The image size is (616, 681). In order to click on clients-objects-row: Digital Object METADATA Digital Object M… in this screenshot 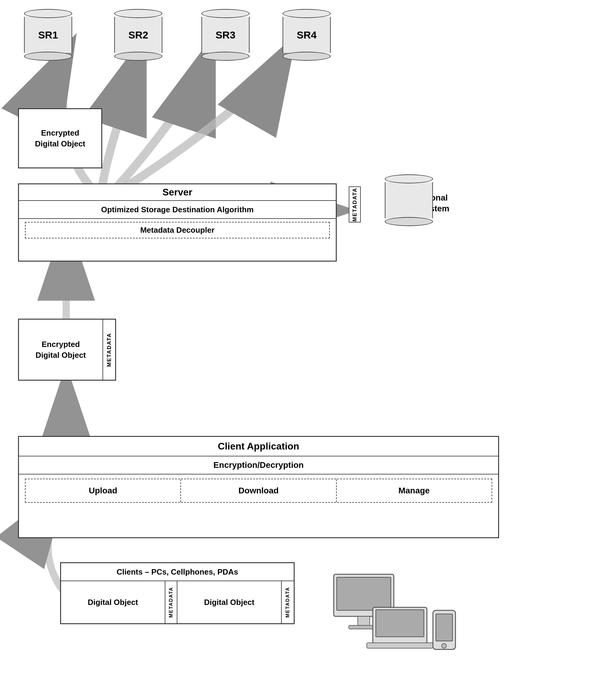, I will do `click(178, 602)`.